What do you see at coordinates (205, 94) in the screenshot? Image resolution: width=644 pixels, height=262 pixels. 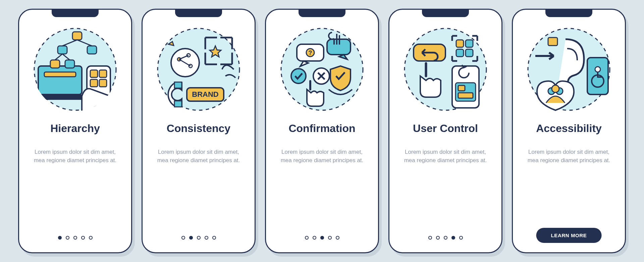 I see `svg-text: BRAND` at bounding box center [205, 94].